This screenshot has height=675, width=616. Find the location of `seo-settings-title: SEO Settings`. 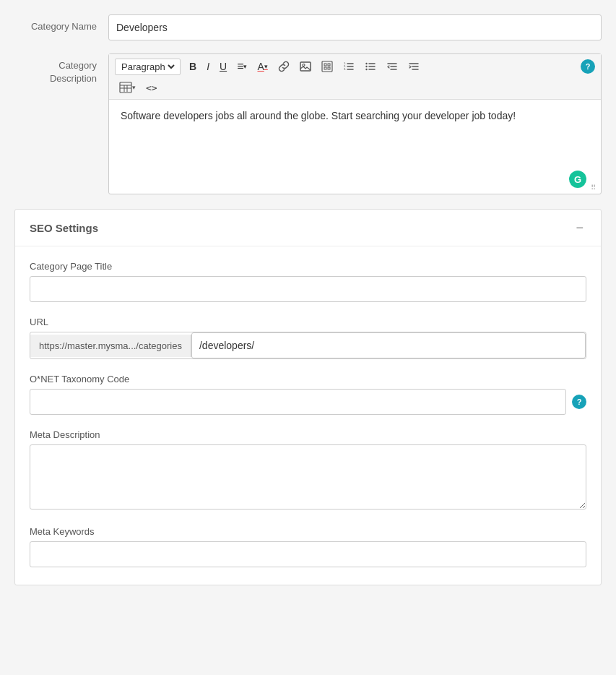

seo-settings-title: SEO Settings is located at coordinates (64, 228).